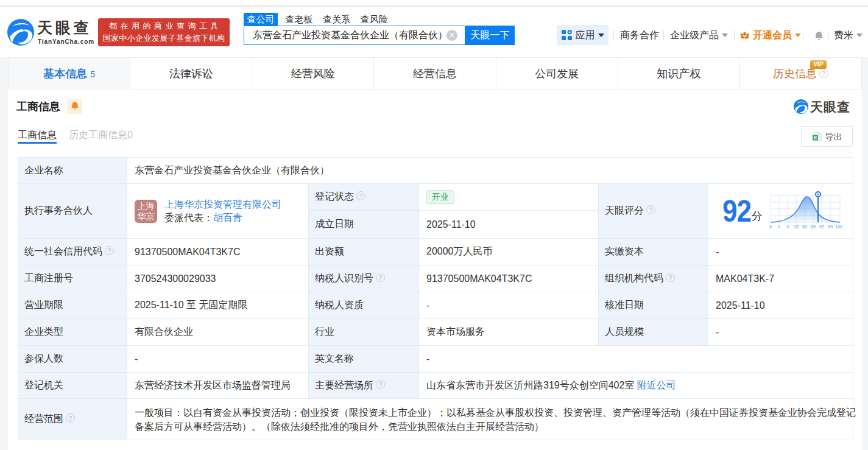 The height and width of the screenshot is (450, 868). I want to click on svg-text: 0, so click(771, 227).